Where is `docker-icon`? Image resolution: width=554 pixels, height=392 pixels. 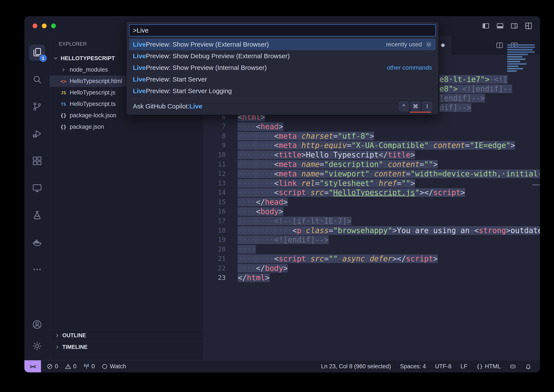 docker-icon is located at coordinates (37, 243).